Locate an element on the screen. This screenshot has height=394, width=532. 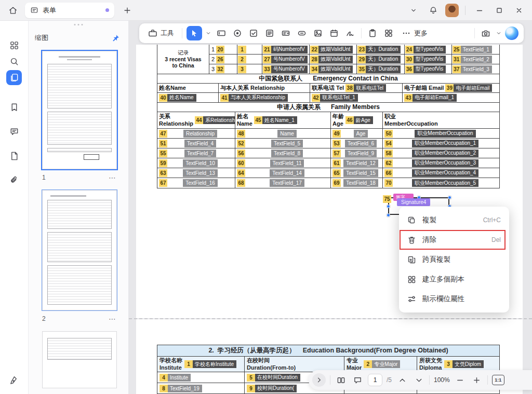
context-menu-item-duplicate: 建立多個副本 is located at coordinates (454, 279).